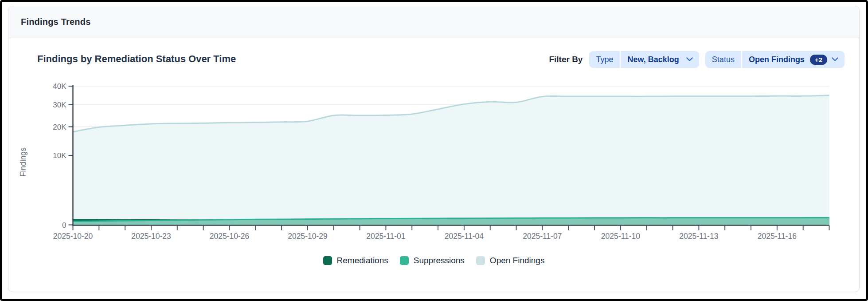  I want to click on svg-text: 2025-11-07, so click(542, 236).